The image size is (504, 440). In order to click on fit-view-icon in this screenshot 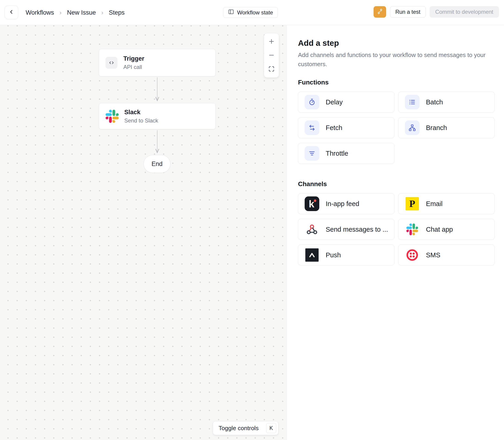, I will do `click(272, 69)`.